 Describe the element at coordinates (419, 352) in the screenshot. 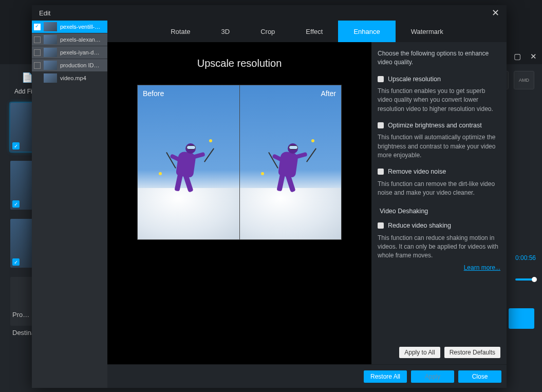

I see `apply-to-all-button: Apply to All` at that location.